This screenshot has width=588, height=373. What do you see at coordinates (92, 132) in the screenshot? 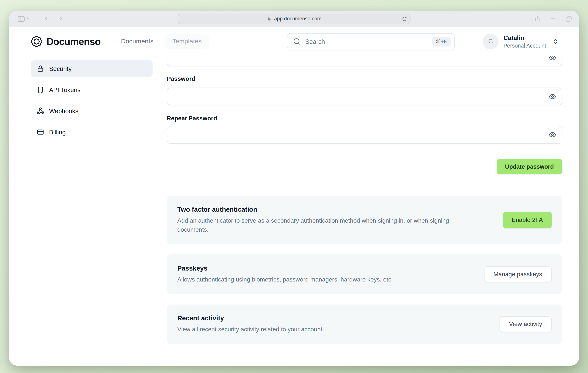
I see `sidebar-item-billing: Billing` at bounding box center [92, 132].